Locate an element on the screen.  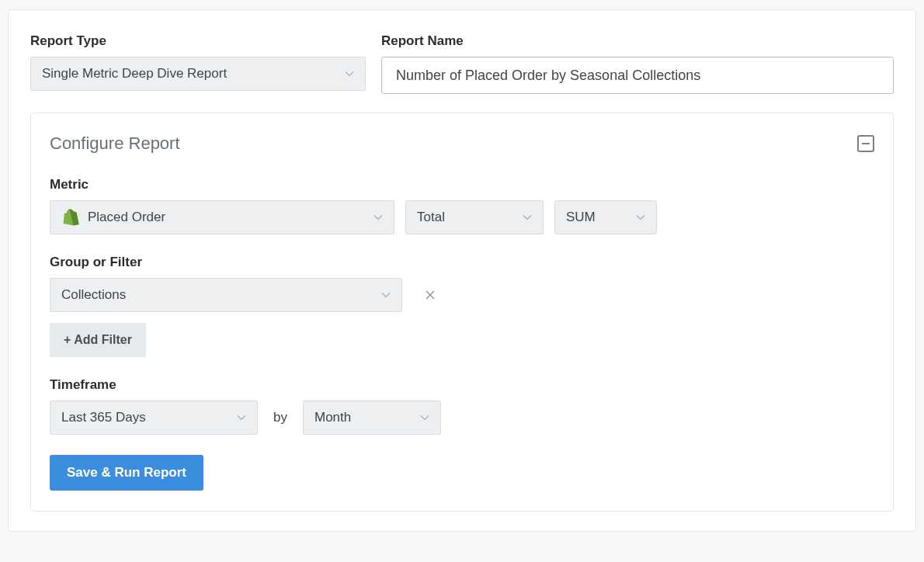
timeframe-by-label: by is located at coordinates (280, 418).